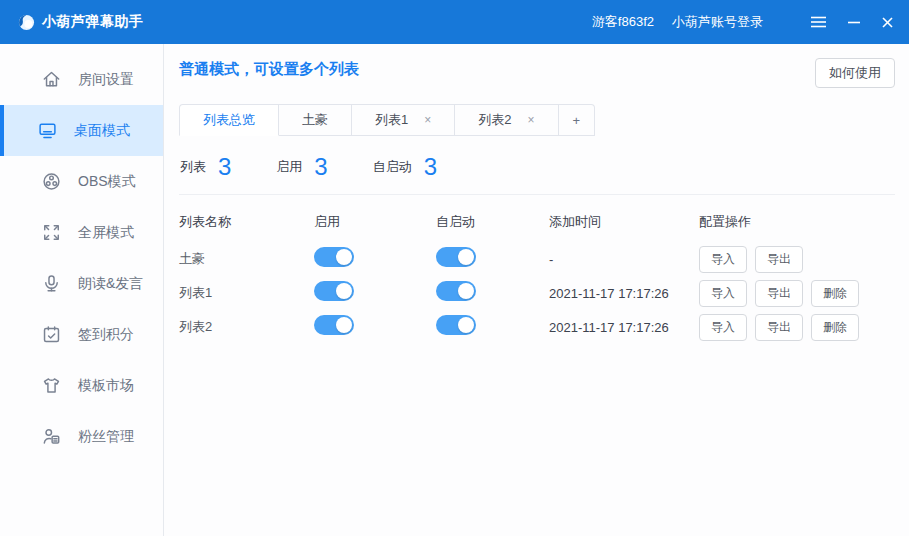  I want to click on column-header: 配置操作, so click(797, 222).